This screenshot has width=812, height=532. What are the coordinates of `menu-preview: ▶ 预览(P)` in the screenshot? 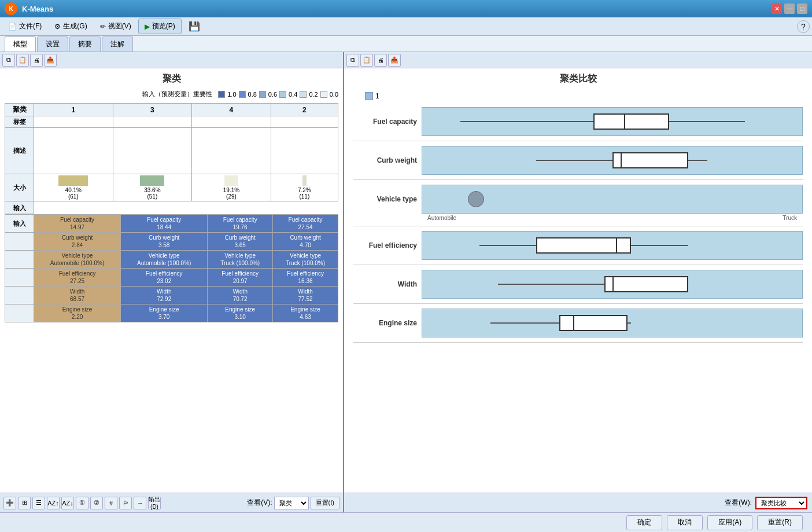 It's located at (160, 27).